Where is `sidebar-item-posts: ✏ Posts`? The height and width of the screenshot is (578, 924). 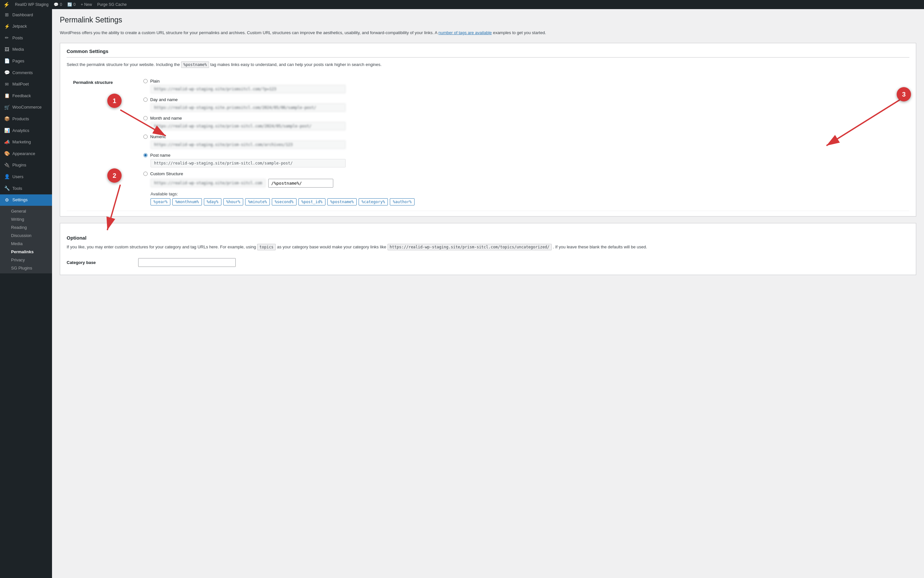 sidebar-item-posts: ✏ Posts is located at coordinates (26, 38).